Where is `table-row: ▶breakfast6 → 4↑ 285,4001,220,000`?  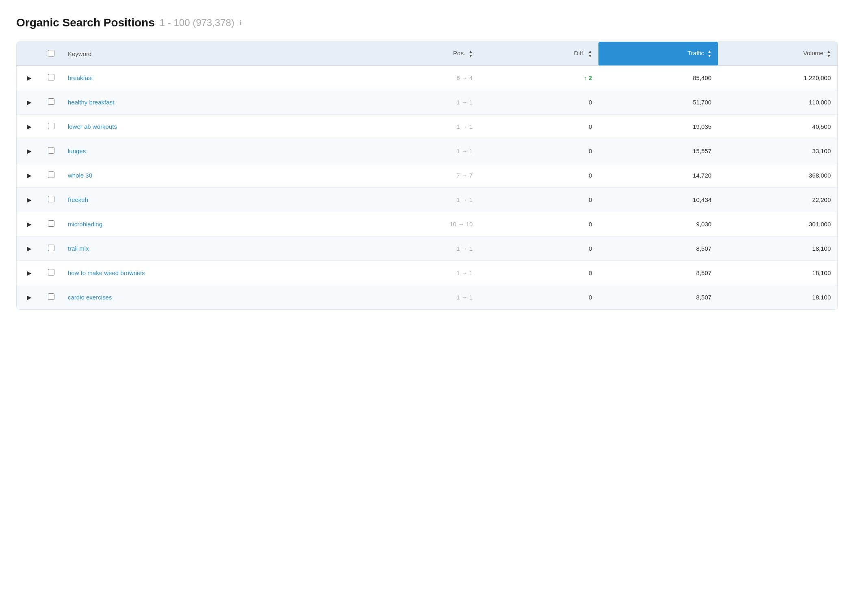
table-row: ▶breakfast6 → 4↑ 285,4001,220,000 is located at coordinates (427, 78).